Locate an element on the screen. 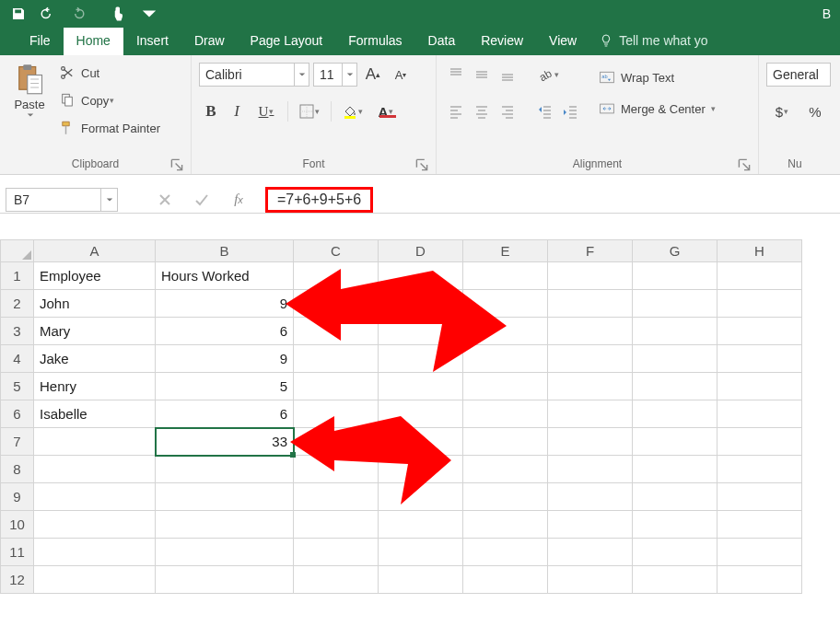  cell-B7: 33 is located at coordinates (225, 442).